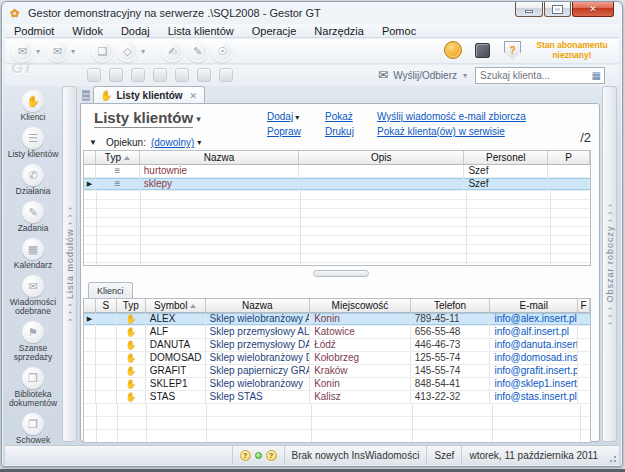 Image resolution: width=625 pixels, height=472 pixels. Describe the element at coordinates (132, 371) in the screenshot. I see `client-type-icon: ✋` at that location.